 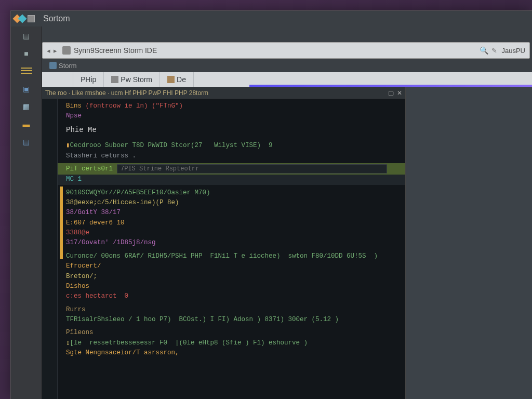 What do you see at coordinates (286, 50) in the screenshot?
I see `address-bar: ◂ ▸ Synn9Screenn Storm IDE 🔍 ✎ JausPU` at bounding box center [286, 50].